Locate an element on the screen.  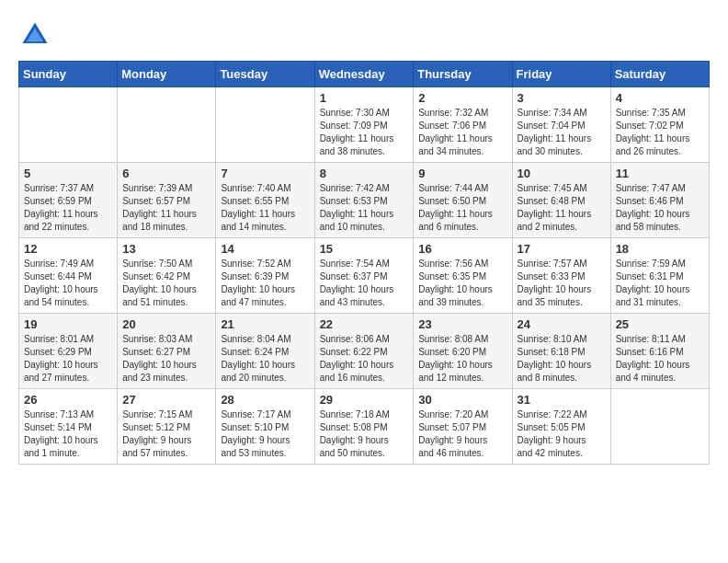
day-info: Sunrise: 7:39 AM Sunset: 6:57 PM Dayligh… is located at coordinates (160, 208).